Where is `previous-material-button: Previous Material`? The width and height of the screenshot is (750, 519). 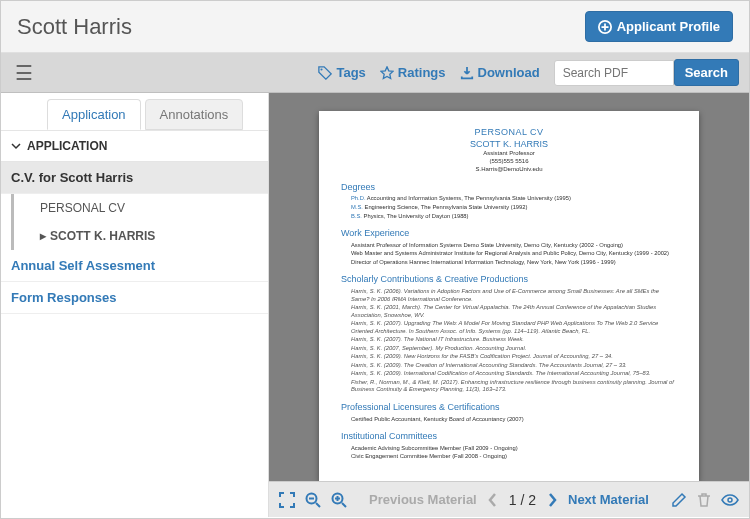 previous-material-button: Previous Material is located at coordinates (423, 500).